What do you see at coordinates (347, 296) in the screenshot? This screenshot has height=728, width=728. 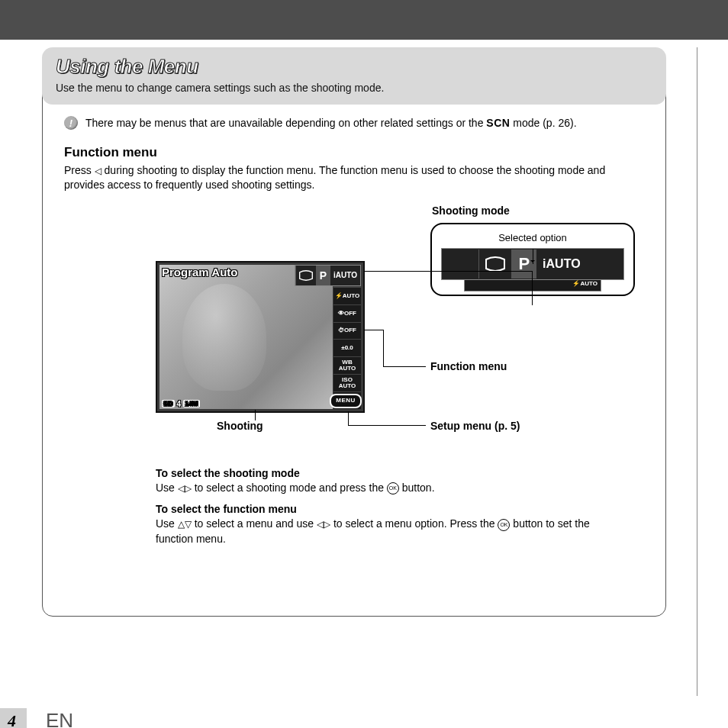 I see `side-item: ⚡AUTO` at bounding box center [347, 296].